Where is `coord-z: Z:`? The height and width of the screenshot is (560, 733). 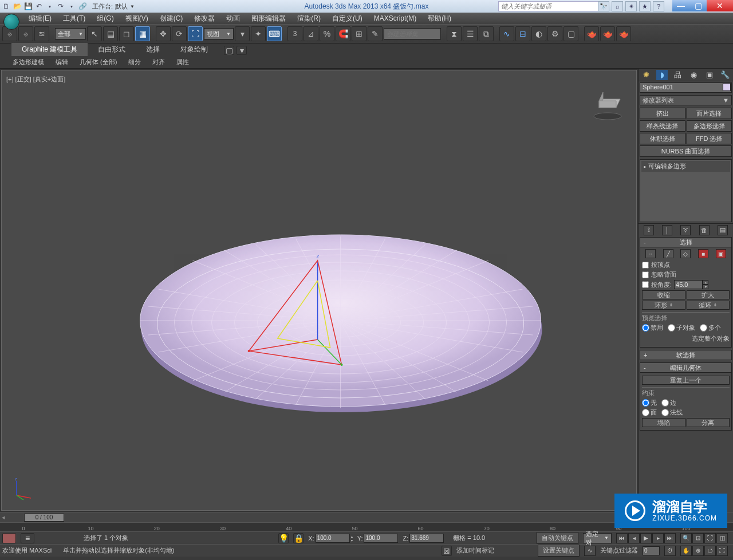
coord-z: Z: is located at coordinates (423, 538).